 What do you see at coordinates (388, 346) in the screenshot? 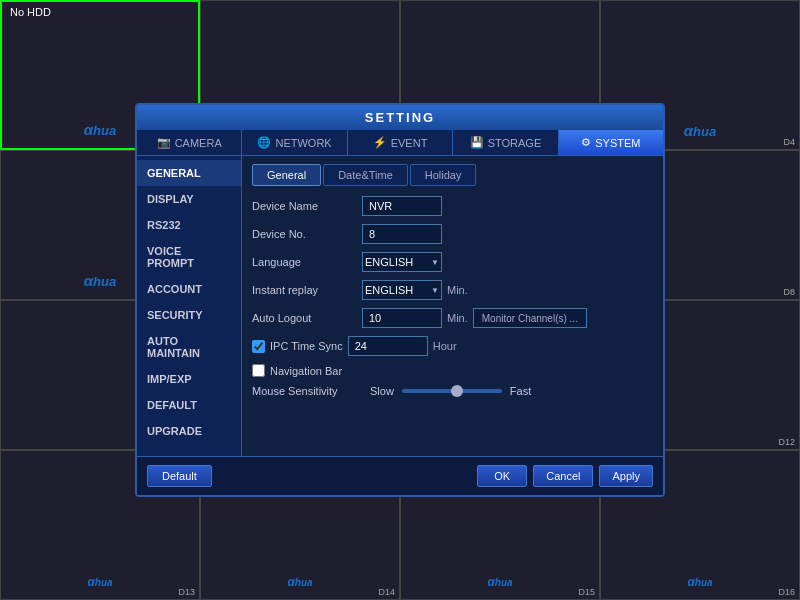
I see `ipc-time-sync-input` at bounding box center [388, 346].